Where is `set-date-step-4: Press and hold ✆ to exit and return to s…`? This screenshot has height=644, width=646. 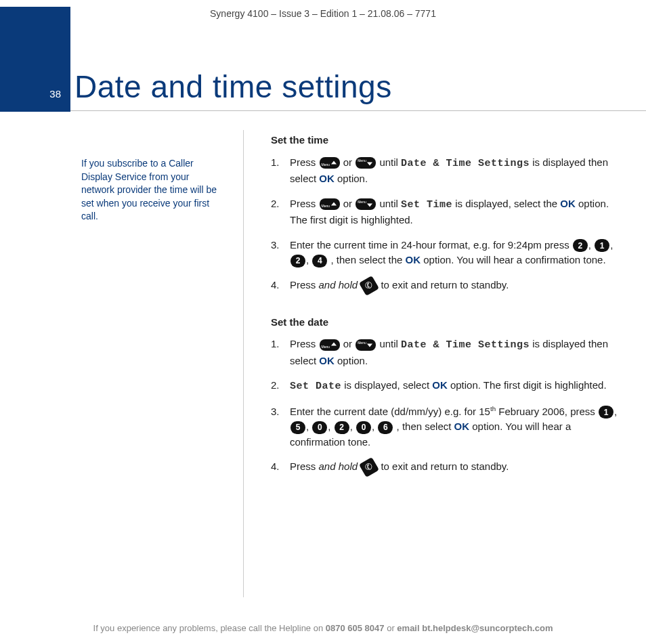
set-date-step-4: Press and hold ✆ to exit and return to s… is located at coordinates (445, 467).